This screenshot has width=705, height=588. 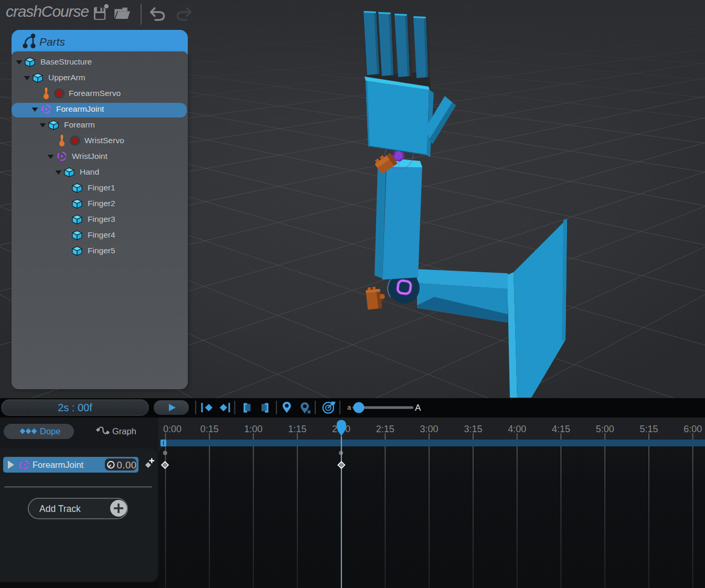 What do you see at coordinates (297, 429) in the screenshot?
I see `svg-text: 1:15` at bounding box center [297, 429].